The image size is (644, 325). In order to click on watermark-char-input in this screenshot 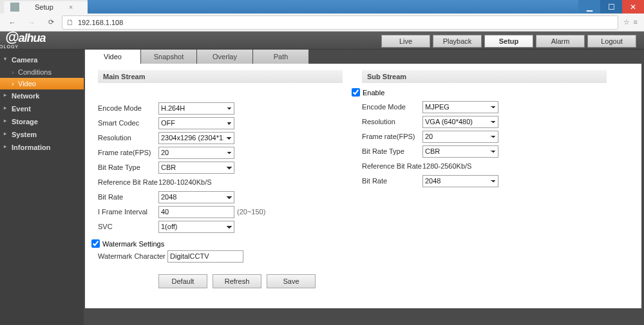, I will do `click(205, 256)`.